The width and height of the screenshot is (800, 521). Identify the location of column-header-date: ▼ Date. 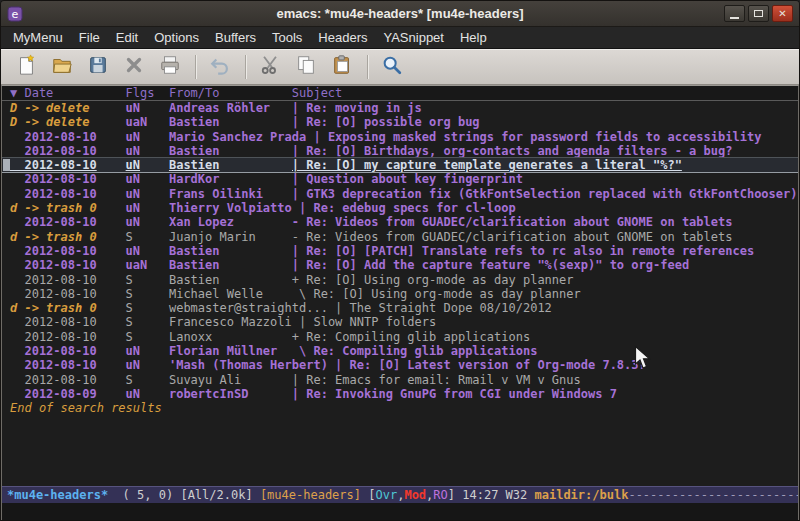
(68, 93).